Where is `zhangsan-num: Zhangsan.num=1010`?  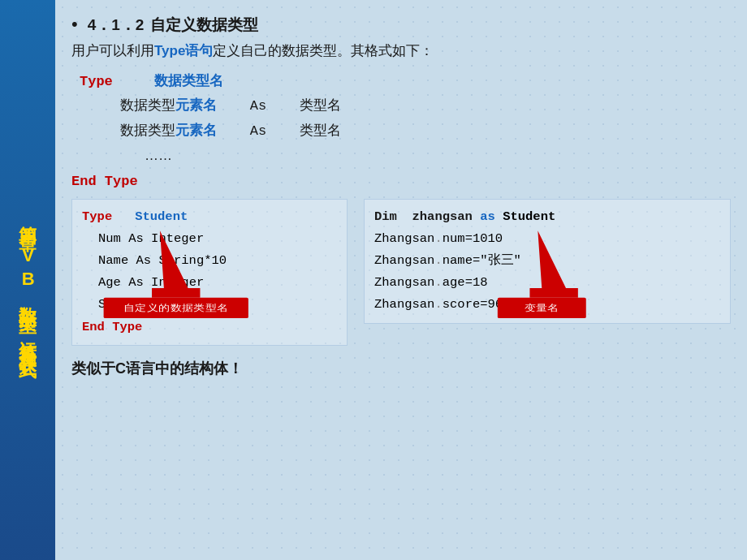 zhangsan-num: Zhangsan.num=1010 is located at coordinates (547, 239).